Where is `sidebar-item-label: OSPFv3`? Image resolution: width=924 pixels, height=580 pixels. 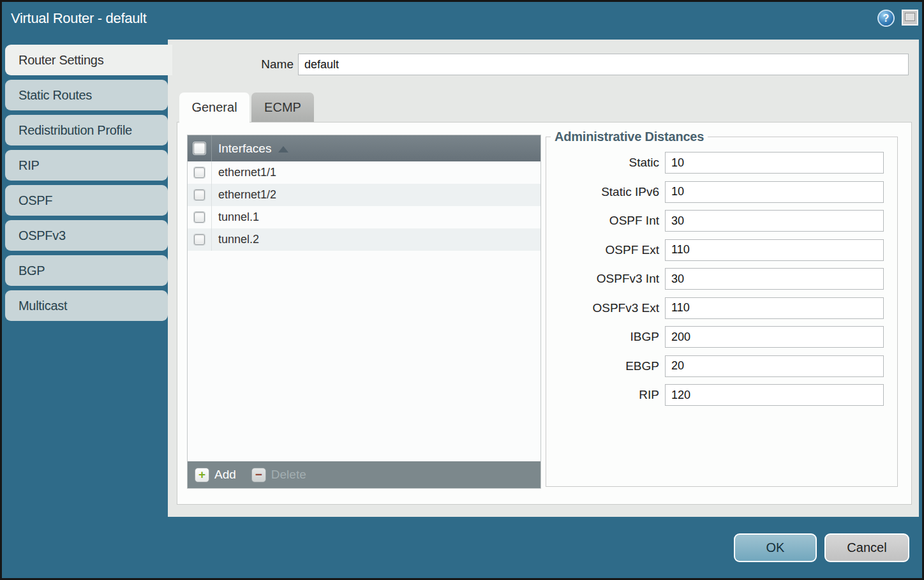
sidebar-item-label: OSPFv3 is located at coordinates (42, 235).